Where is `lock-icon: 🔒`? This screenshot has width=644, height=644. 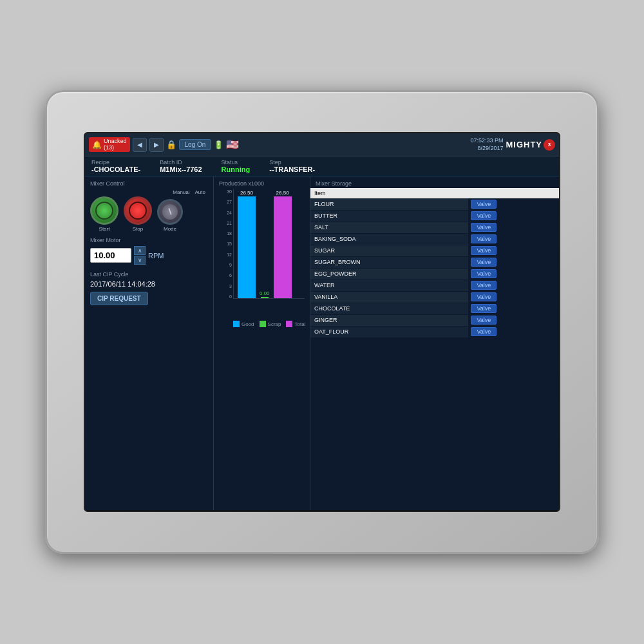 lock-icon: 🔒 is located at coordinates (171, 144).